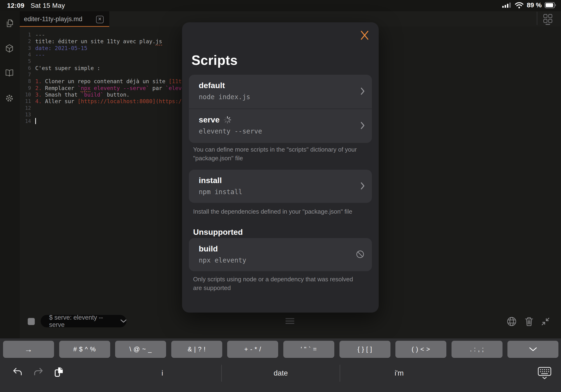  Describe the element at coordinates (222, 260) in the screenshot. I see `script-command: npx eleventy` at that location.